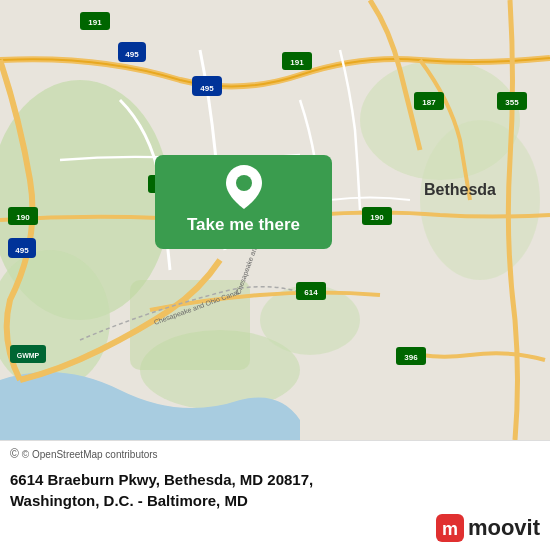 The height and width of the screenshot is (550, 550). I want to click on map-pin-icon, so click(244, 187).